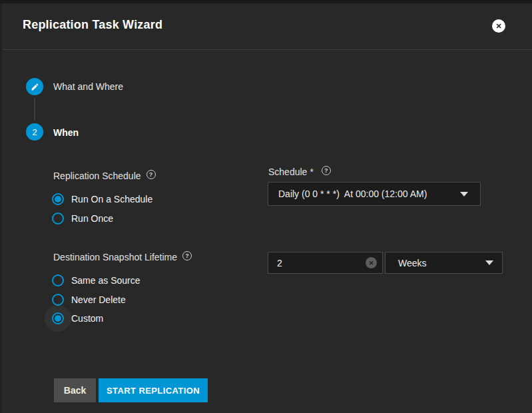 Image resolution: width=532 pixels, height=413 pixels. Describe the element at coordinates (103, 199) in the screenshot. I see `radio-run-on-a-schedule: Run On a Schedule` at that location.